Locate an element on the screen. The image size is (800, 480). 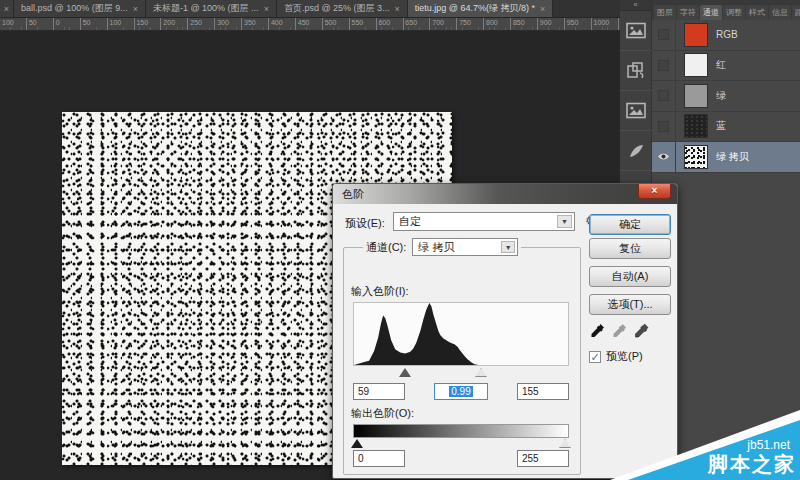
ruler-tick: 950 is located at coordinates (578, 24).